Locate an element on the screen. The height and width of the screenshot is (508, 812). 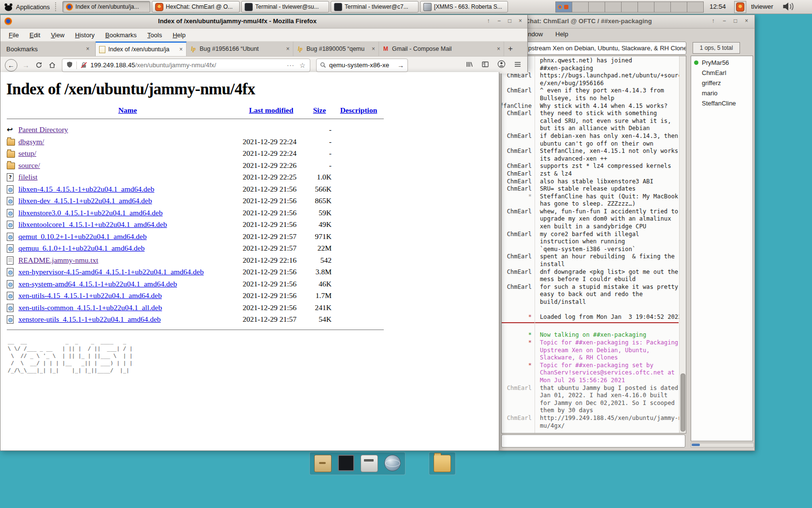
menubar-item: Bookmarks is located at coordinates (121, 35).